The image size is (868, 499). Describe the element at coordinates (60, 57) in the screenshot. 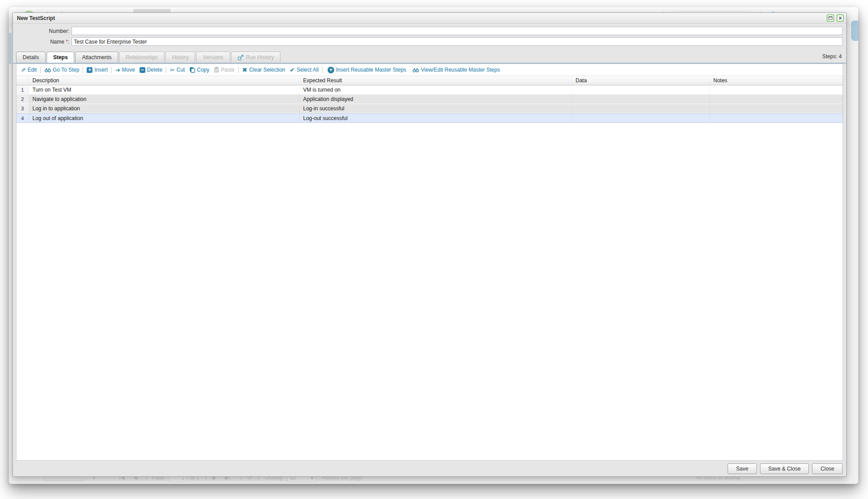

I see `tab-steps: Steps` at that location.